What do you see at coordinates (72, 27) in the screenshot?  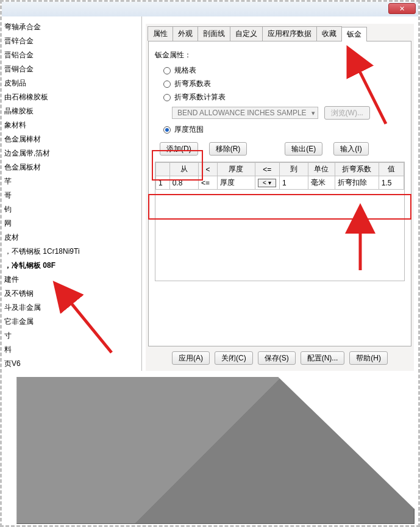 I see `tree-item: 弯轴承合金` at bounding box center [72, 27].